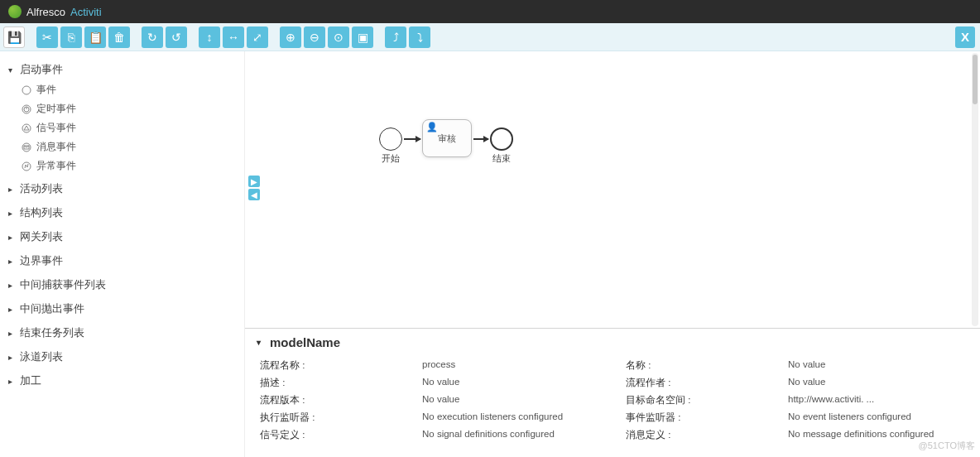 This screenshot has height=457, width=980. Describe the element at coordinates (975, 190) in the screenshot. I see `canvas-scrollbar` at that location.